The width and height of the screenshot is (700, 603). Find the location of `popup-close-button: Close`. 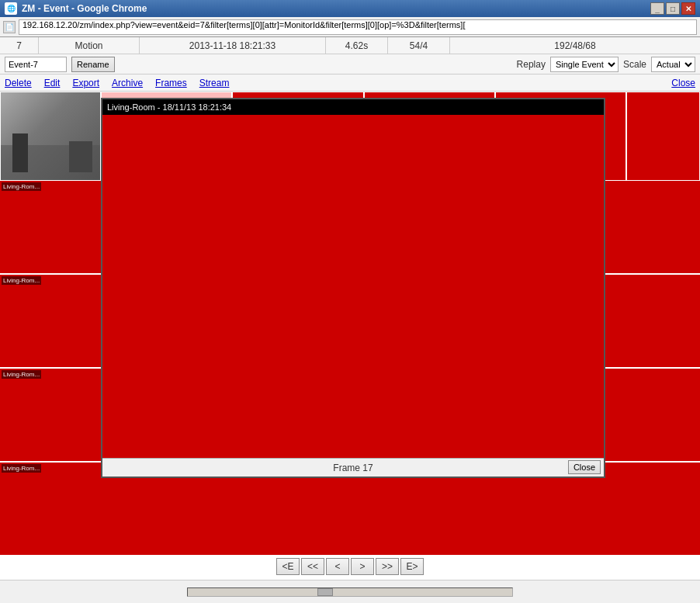

popup-close-button: Close is located at coordinates (584, 467).